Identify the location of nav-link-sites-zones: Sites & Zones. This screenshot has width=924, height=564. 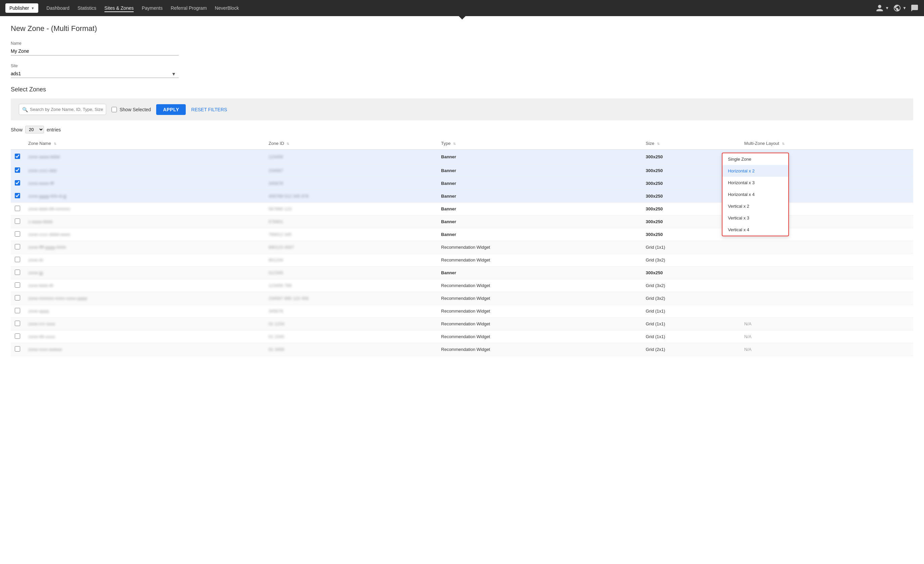
(119, 8).